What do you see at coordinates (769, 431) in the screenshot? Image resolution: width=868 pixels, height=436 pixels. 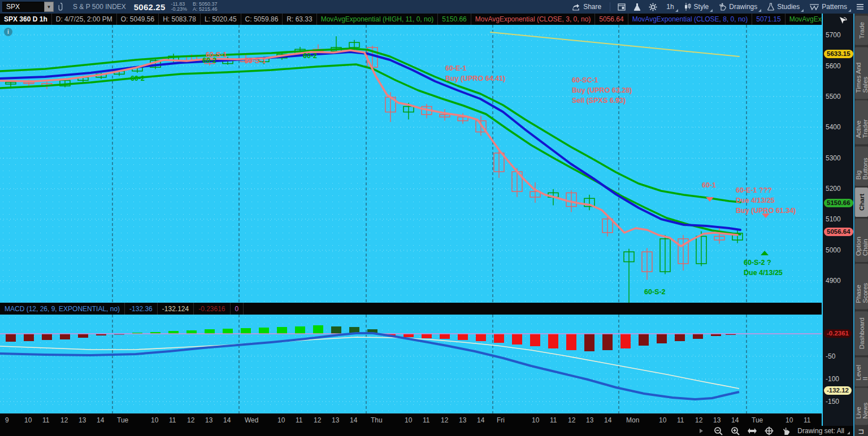 I see `crosshair-icon` at bounding box center [769, 431].